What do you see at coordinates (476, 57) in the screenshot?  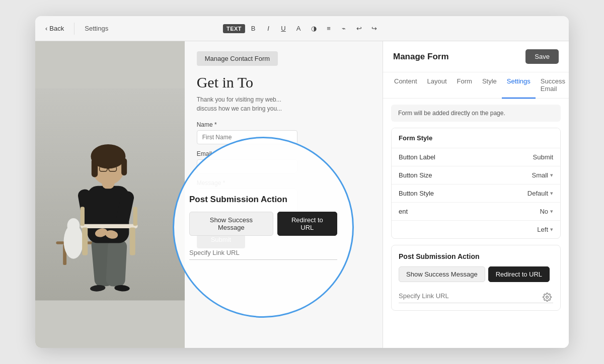 I see `panel-header: Manage Form Save` at bounding box center [476, 57].